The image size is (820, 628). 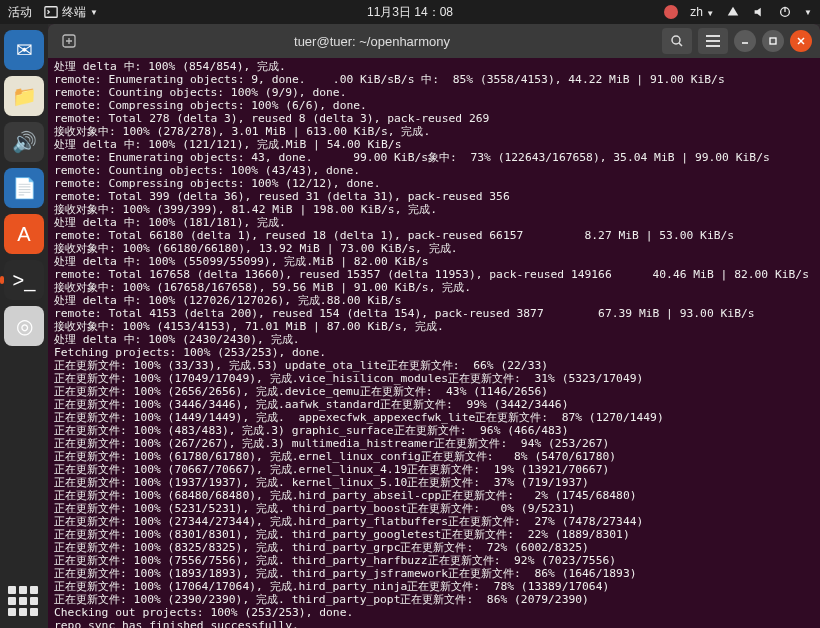 What do you see at coordinates (434, 444) in the screenshot?
I see `terminal-line: 正在更新文件: 100% (267/267), 完成.3) multimedia…` at bounding box center [434, 444].